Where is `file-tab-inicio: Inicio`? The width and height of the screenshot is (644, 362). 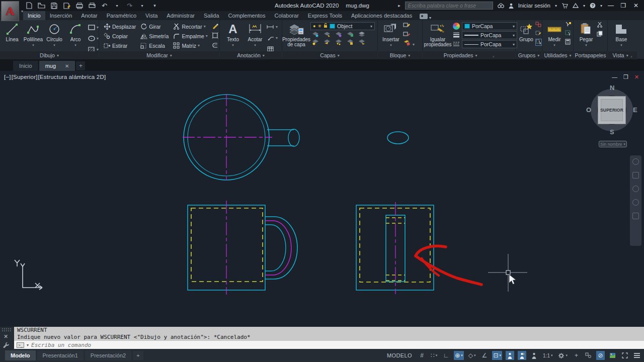 file-tab-inicio: Inicio is located at coordinates (26, 66).